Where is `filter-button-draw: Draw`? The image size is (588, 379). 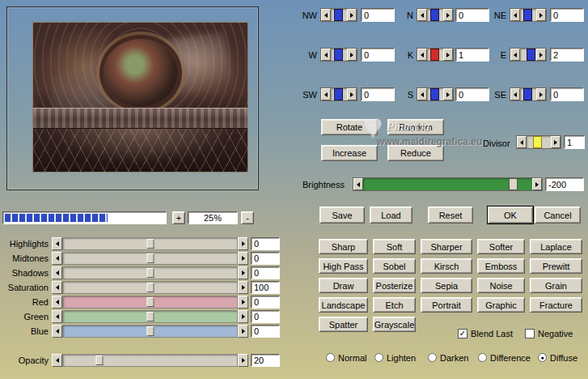
filter-button-draw: Draw is located at coordinates (343, 285).